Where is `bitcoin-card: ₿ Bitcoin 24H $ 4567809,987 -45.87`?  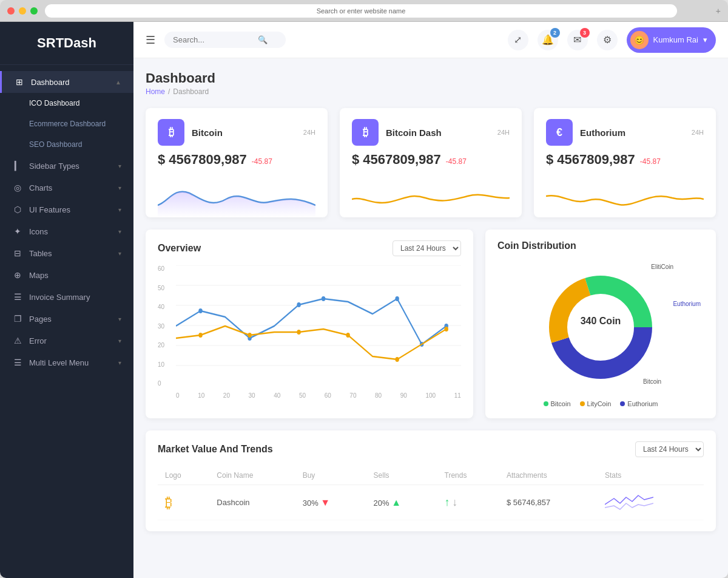 bitcoin-card: ₿ Bitcoin 24H $ 4567809,987 -45.87 is located at coordinates (237, 163).